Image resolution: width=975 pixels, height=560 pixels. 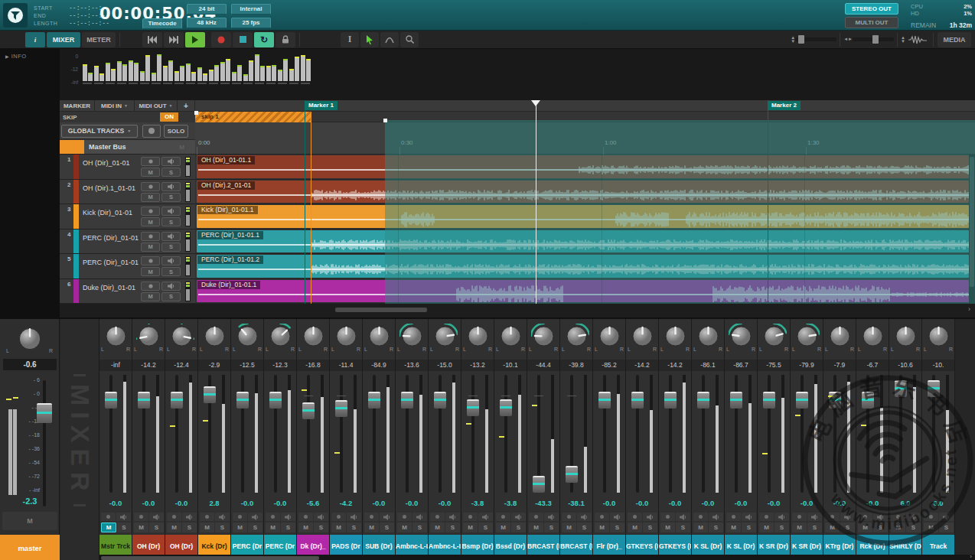 I want to click on multi-out-button: MULTI OUT, so click(x=872, y=23).